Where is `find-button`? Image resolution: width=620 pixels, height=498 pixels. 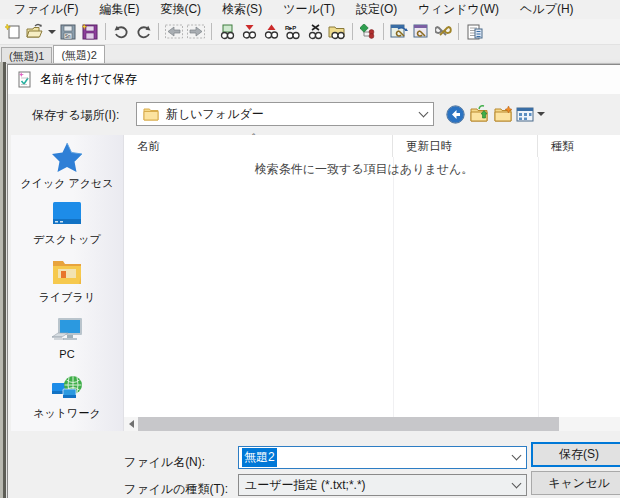 find-button is located at coordinates (227, 32).